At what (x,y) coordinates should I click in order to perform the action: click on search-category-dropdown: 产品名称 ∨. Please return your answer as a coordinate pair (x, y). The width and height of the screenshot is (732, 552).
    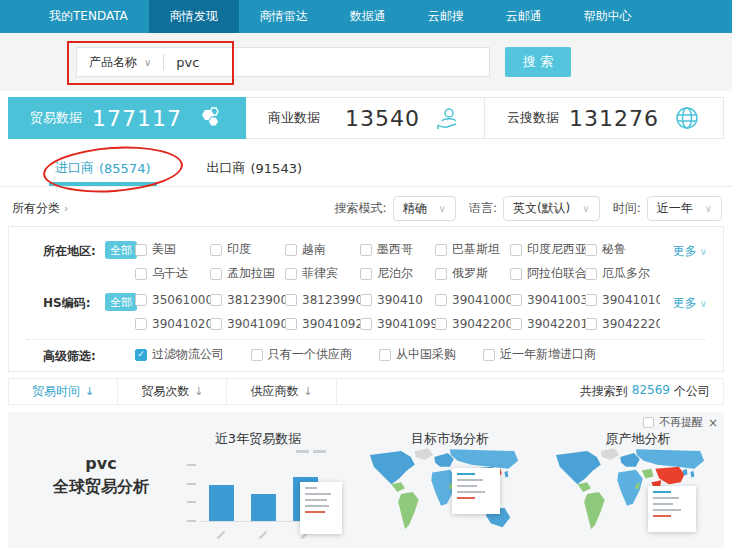
    Looking at the image, I should click on (120, 62).